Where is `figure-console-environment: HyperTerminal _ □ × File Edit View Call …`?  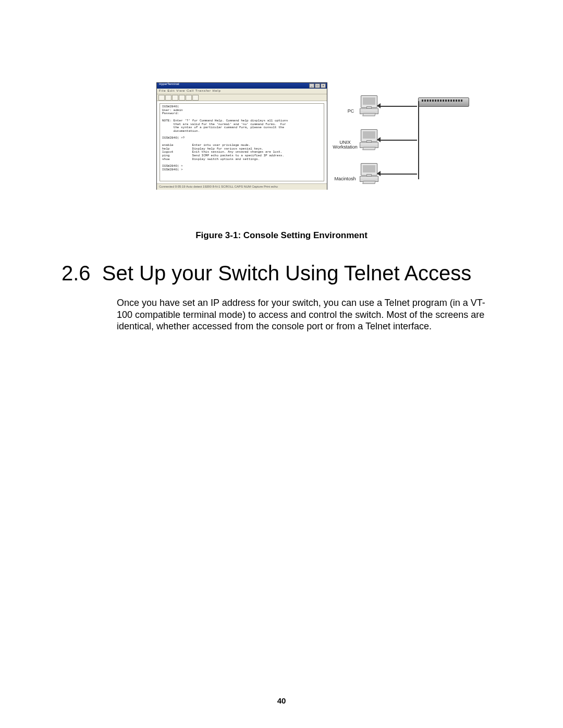 figure-console-environment: HyperTerminal _ □ × File Edit View Call … is located at coordinates (313, 139).